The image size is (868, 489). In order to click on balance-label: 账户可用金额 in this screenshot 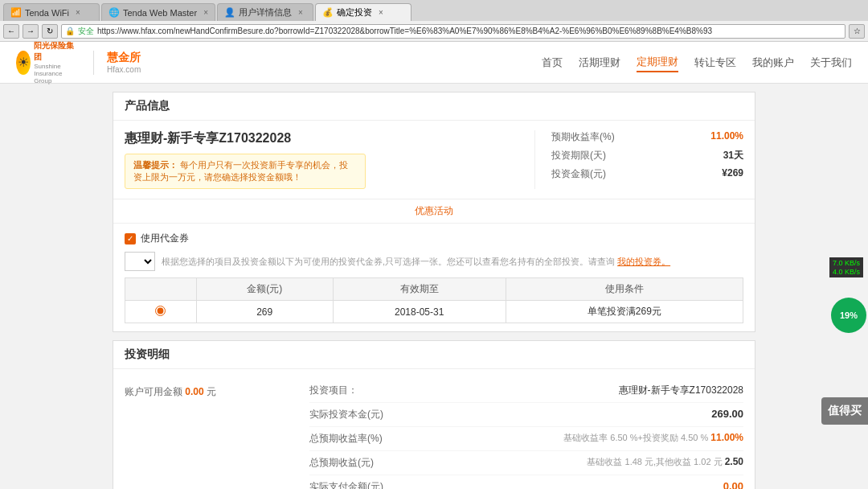, I will do `click(154, 392)`.